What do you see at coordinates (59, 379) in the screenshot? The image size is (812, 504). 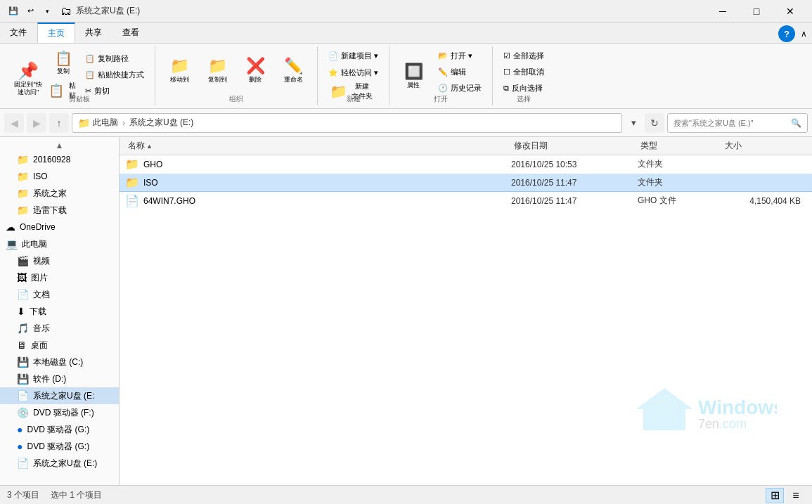 I see `sidebar-item-drive-d: 💾 软件 (D:)` at bounding box center [59, 379].